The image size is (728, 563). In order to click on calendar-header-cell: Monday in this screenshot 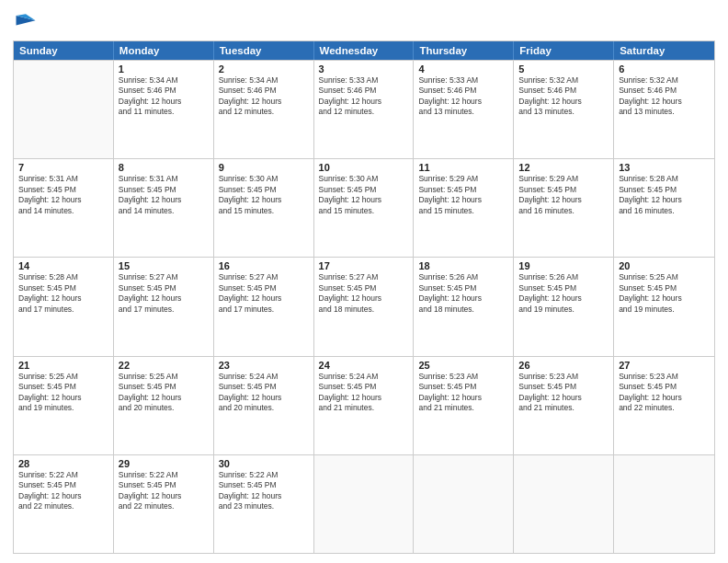, I will do `click(164, 51)`.